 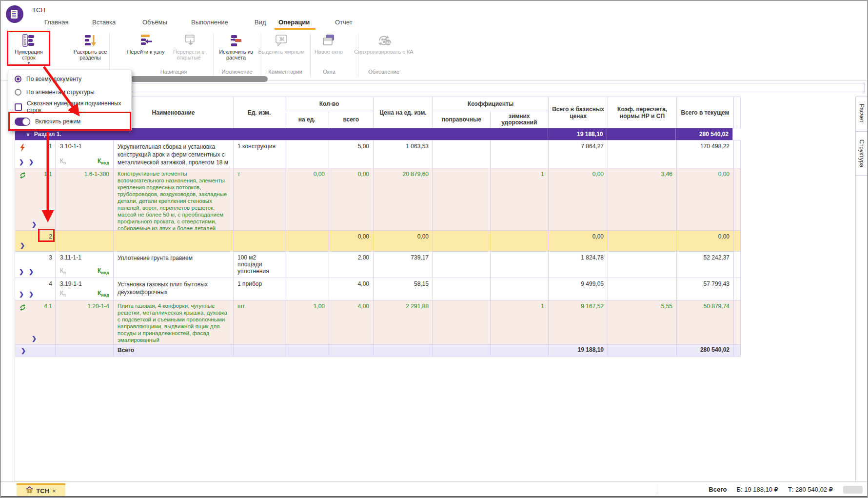 I want to click on qty-per-cell: 1,00, so click(x=319, y=306).